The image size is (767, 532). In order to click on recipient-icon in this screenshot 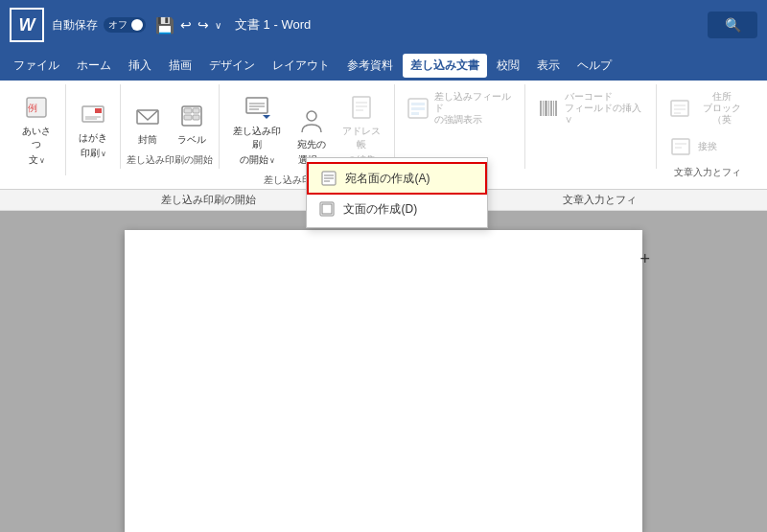, I will do `click(312, 121)`.